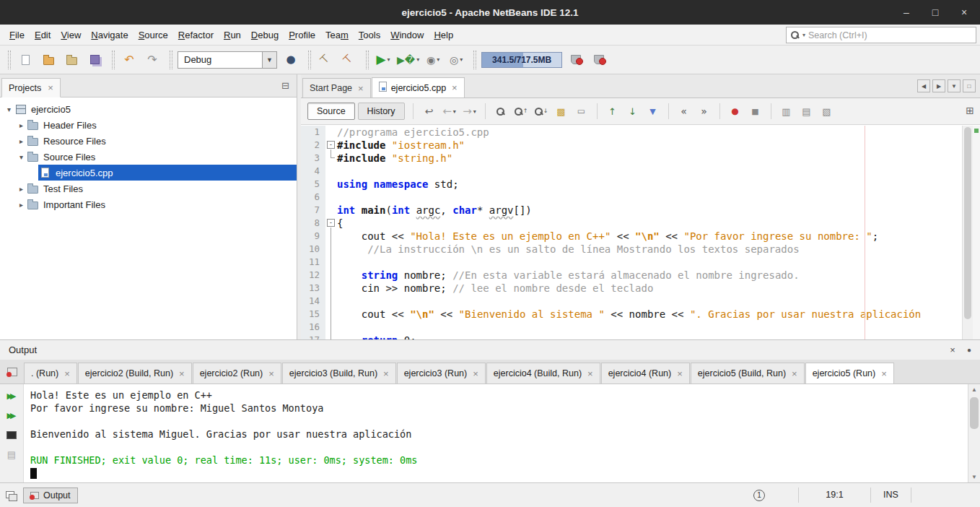 This screenshot has height=507, width=980. Describe the element at coordinates (149, 141) in the screenshot. I see `tree-node-resource-files: ▸Resource Files` at that location.